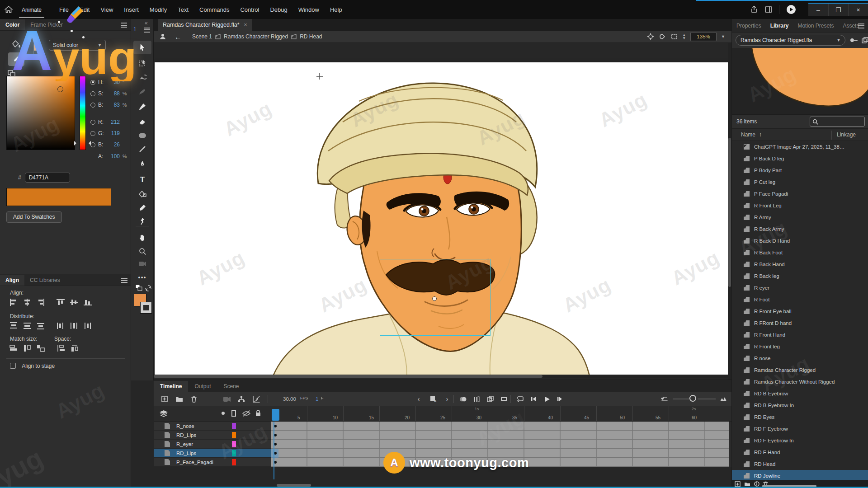  I want to click on show-all-dot-icon, so click(223, 413).